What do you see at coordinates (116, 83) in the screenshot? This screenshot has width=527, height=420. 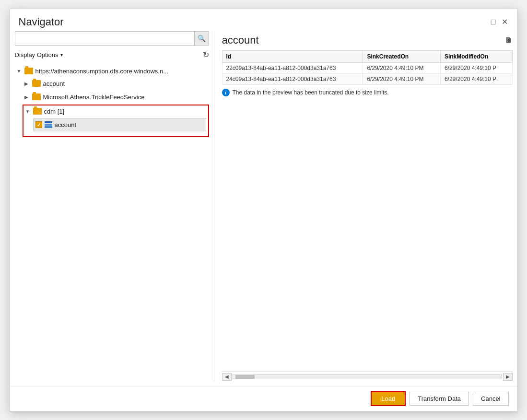 I see `tree-node-account: ▶ account` at bounding box center [116, 83].